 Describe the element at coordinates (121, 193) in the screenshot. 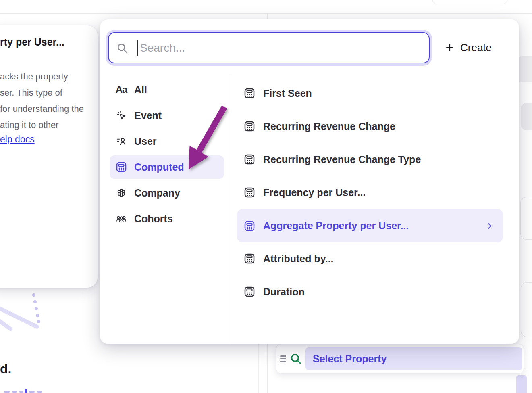

I see `company-icon` at that location.